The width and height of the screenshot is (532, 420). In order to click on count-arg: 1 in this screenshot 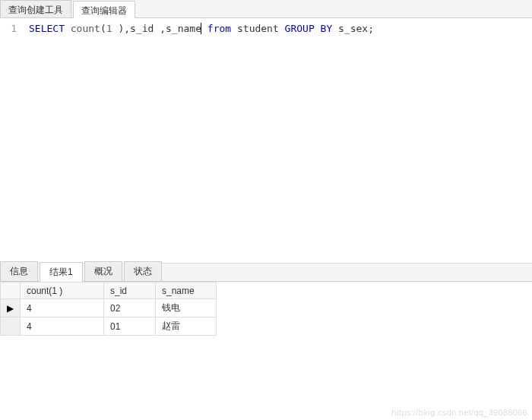, I will do `click(109, 29)`.